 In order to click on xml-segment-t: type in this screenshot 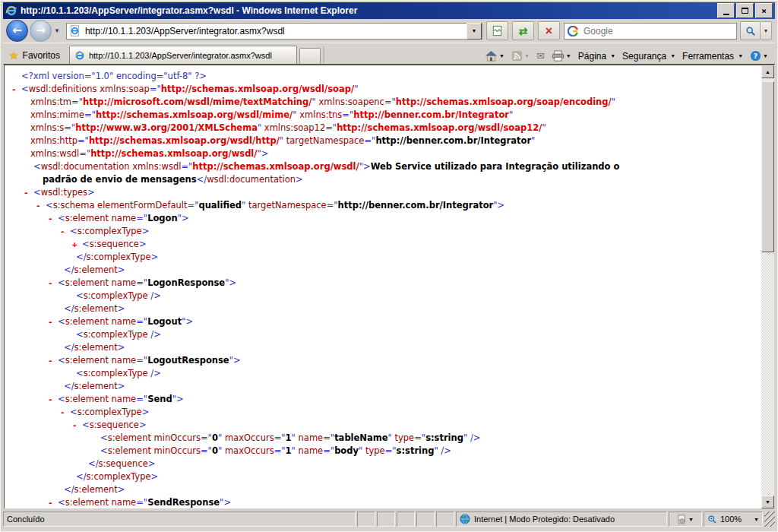, I will do `click(375, 451)`.